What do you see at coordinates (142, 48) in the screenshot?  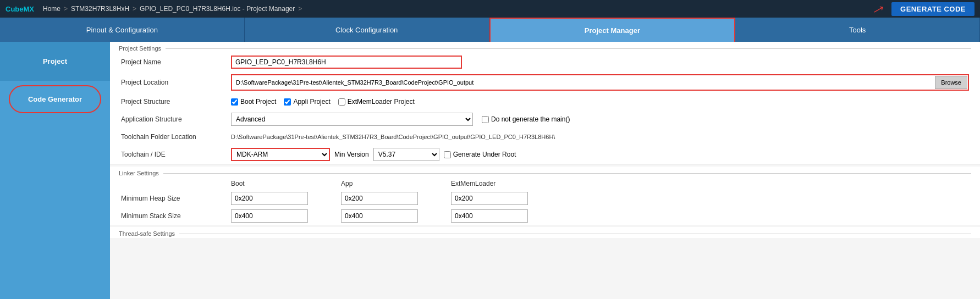 I see `project-settings-title: Project Settings` at bounding box center [142, 48].